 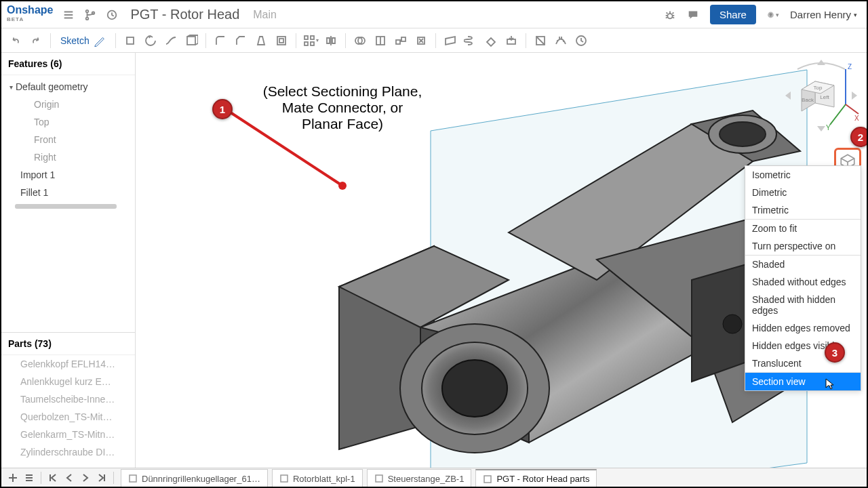 I want to click on document-branch: Main, so click(x=264, y=15).